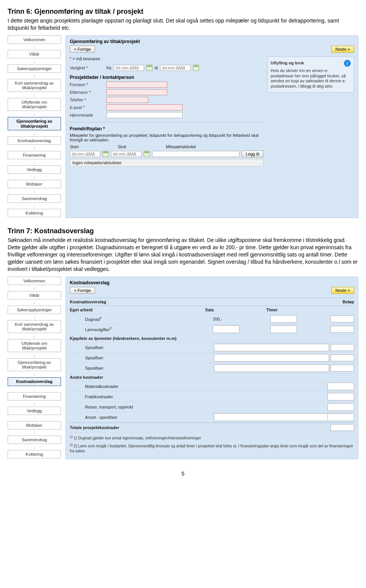 The height and width of the screenshot is (588, 366). What do you see at coordinates (126, 154) in the screenshot?
I see `milestone-end-input` at bounding box center [126, 154].